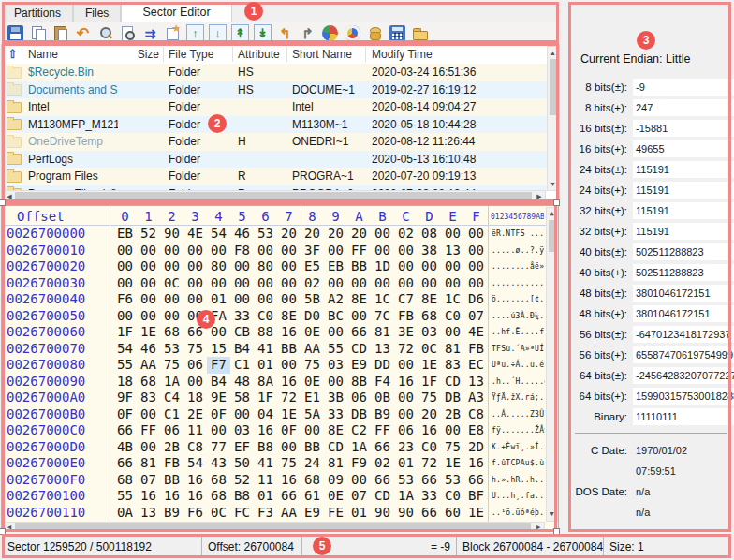 This screenshot has height=560, width=734. What do you see at coordinates (683, 314) in the screenshot?
I see `inspector-value: 3801046172151` at bounding box center [683, 314].